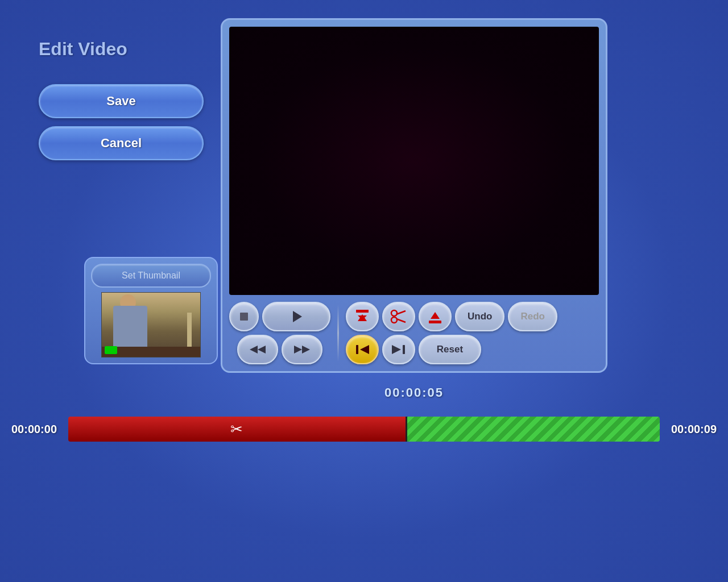 Image resolution: width=728 pixels, height=582 pixels. Describe the element at coordinates (480, 317) in the screenshot. I see `undo-button: Undo` at that location.